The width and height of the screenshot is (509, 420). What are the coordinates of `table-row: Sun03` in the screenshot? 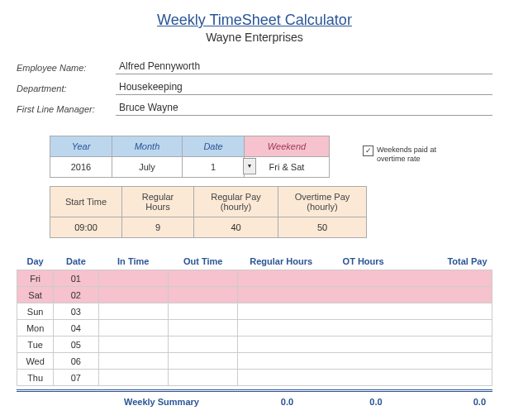 It's located at (254, 312).